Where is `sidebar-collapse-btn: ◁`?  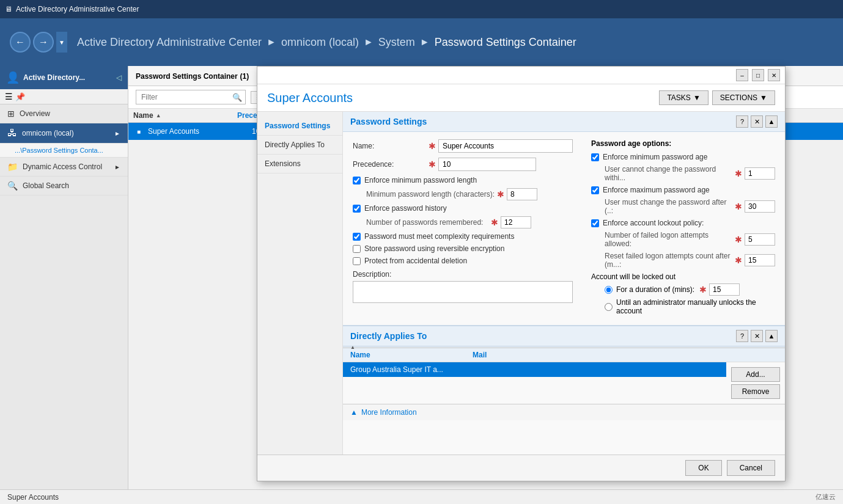 sidebar-collapse-btn: ◁ is located at coordinates (119, 78).